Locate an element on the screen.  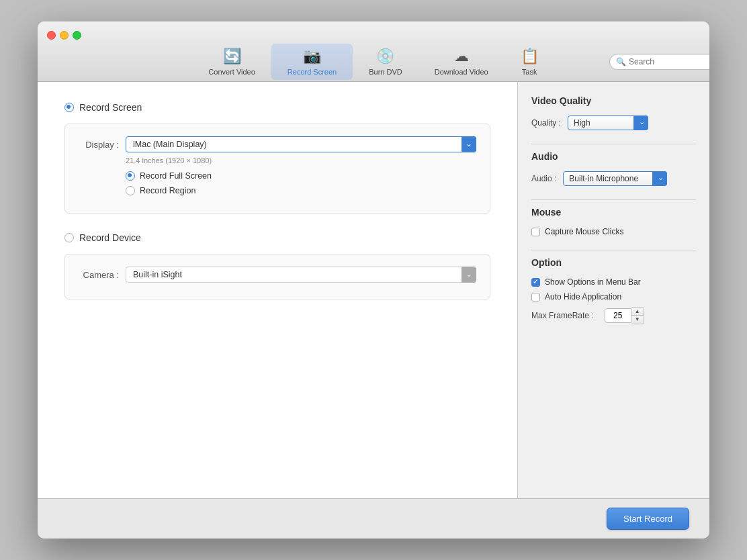
record-full-screen-radio is located at coordinates (130, 176).